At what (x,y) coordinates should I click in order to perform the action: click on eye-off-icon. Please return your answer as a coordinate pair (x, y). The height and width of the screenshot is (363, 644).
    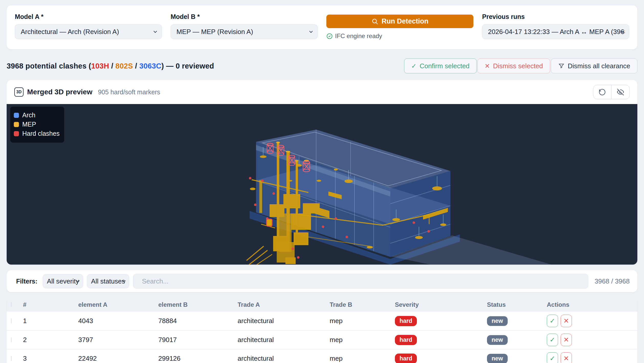
    Looking at the image, I should click on (620, 92).